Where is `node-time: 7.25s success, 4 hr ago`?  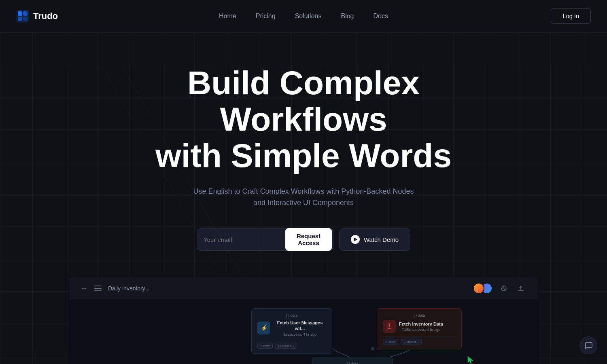 node-time: 7.25s success, 4 hr ago is located at coordinates (421, 330).